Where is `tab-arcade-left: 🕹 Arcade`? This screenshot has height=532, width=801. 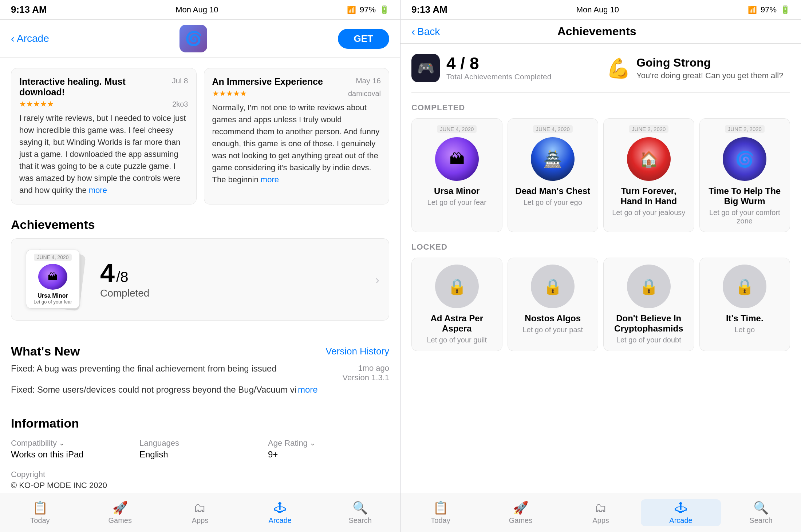 tab-arcade-left: 🕹 Arcade is located at coordinates (280, 513).